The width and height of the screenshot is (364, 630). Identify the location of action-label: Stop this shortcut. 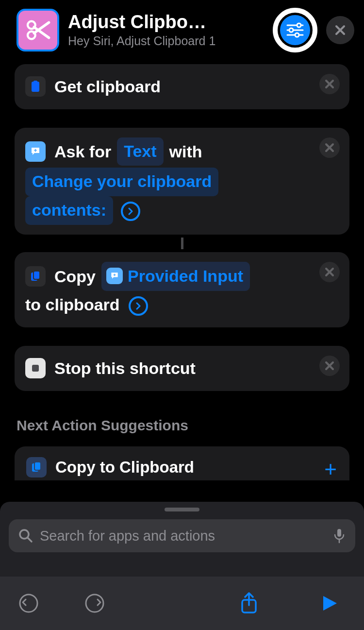
(125, 368).